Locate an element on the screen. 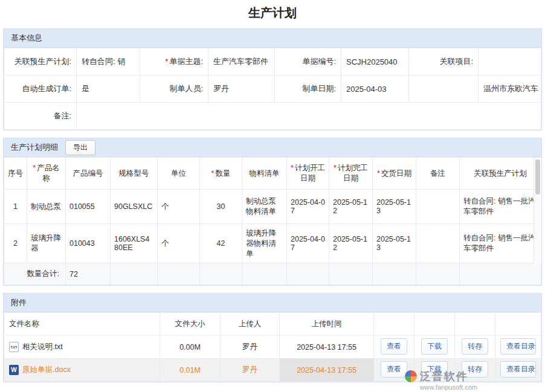 The height and width of the screenshot is (392, 545). related-preproduction-value: 转自合同: 销 is located at coordinates (109, 62).